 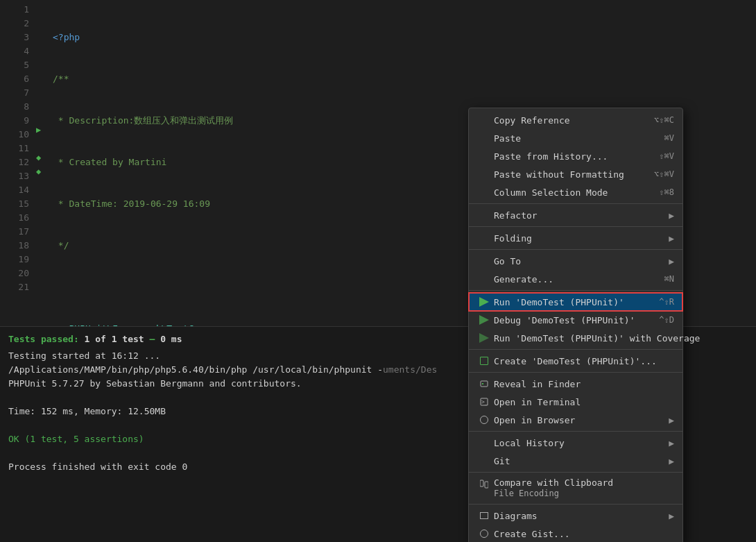 What do you see at coordinates (576, 302) in the screenshot?
I see `menu-item-run: Run 'DemoTest (PHPUnit)' ^⇧R` at bounding box center [576, 302].